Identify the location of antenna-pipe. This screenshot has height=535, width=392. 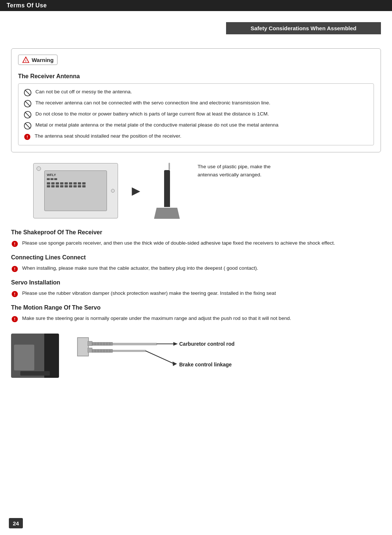
(167, 189).